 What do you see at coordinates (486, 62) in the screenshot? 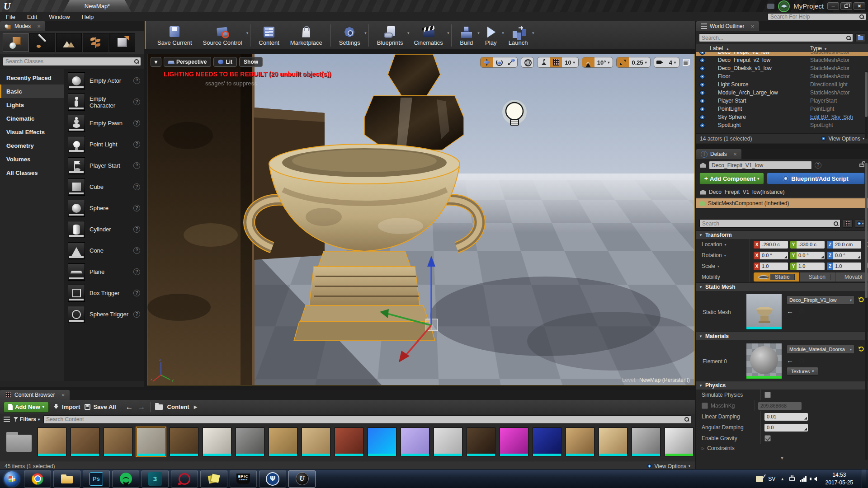
I see `move-tool-button` at bounding box center [486, 62].